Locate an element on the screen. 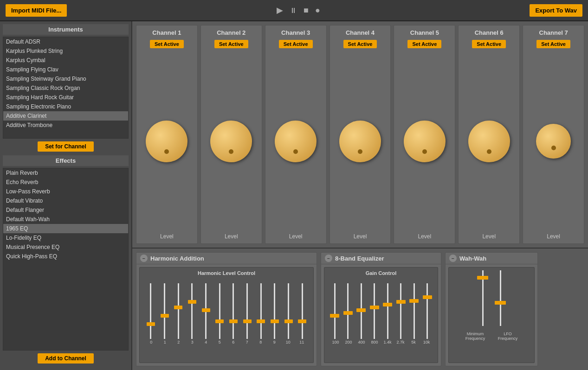 This screenshot has height=370, width=588. channel-7-set-active: Set Active is located at coordinates (553, 44).